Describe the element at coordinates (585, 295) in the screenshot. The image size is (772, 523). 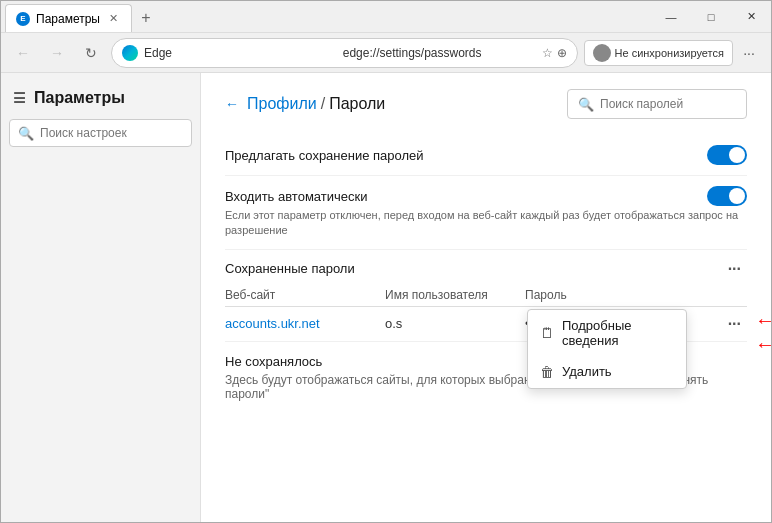
I see `col-password-header: Пароль` at that location.